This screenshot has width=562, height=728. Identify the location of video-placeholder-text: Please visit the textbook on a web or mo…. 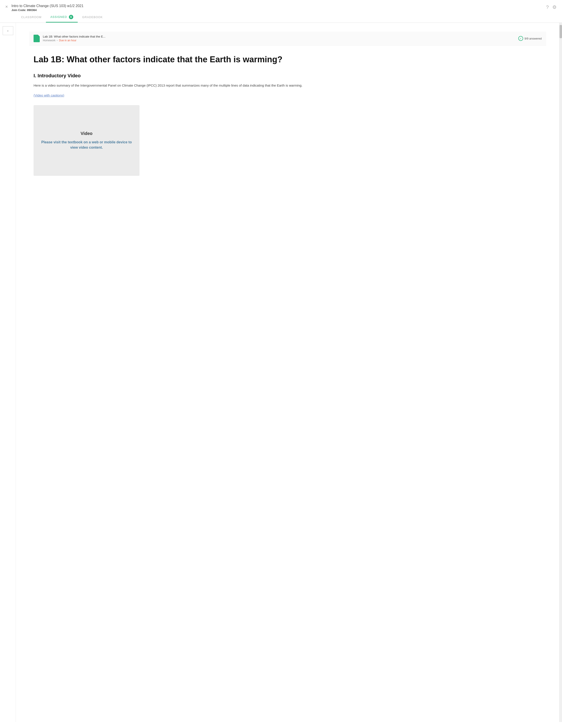
(87, 145).